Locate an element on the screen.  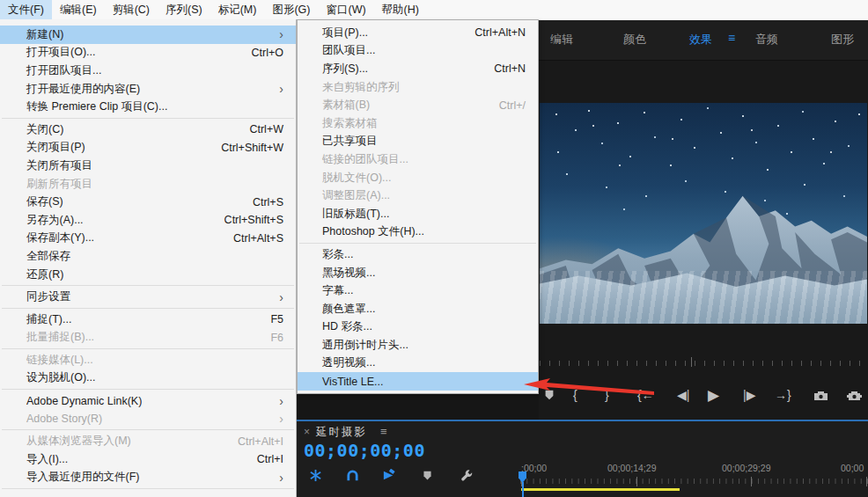
monitor-scrub-ruler is located at coordinates (703, 362).